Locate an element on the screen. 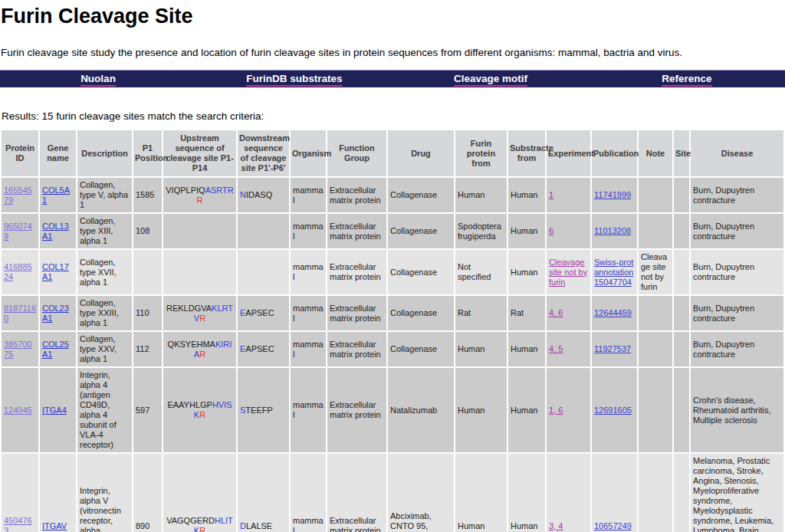  experiment-link: 1 is located at coordinates (551, 195).